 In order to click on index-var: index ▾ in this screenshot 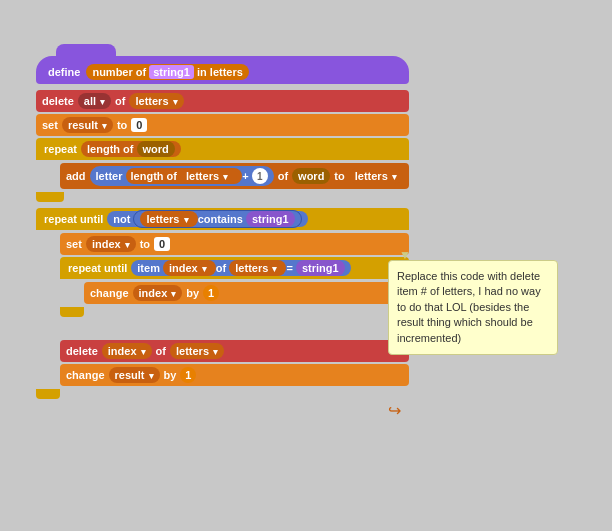, I will do `click(111, 244)`.